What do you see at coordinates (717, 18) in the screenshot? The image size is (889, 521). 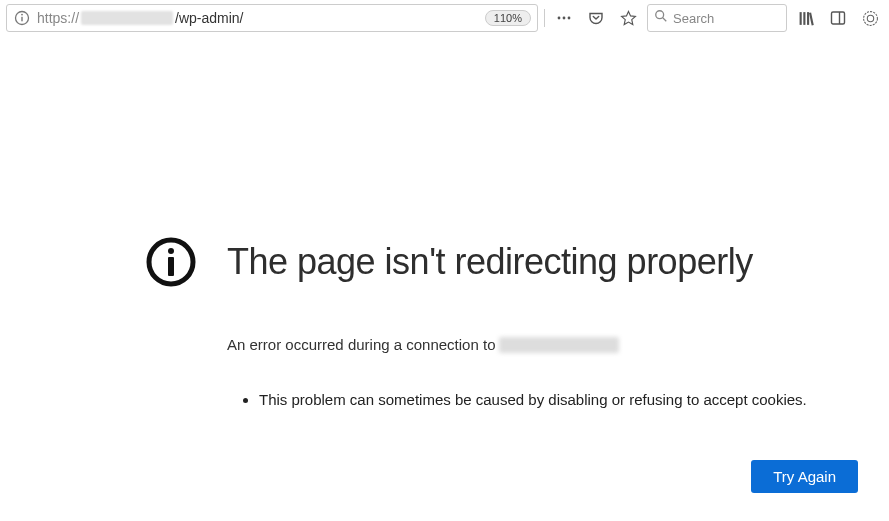 I see `search-box` at bounding box center [717, 18].